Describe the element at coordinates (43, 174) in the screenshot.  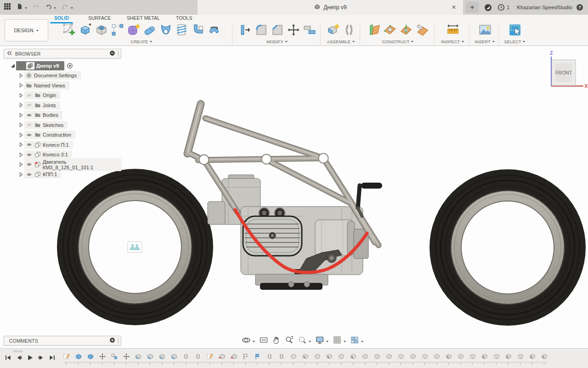
I see `browser-item: КПП:1` at that location.